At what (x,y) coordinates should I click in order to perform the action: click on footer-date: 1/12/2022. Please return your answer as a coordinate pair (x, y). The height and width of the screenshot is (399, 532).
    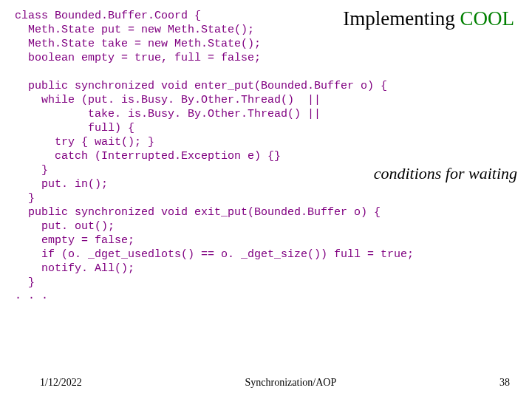
    Looking at the image, I should click on (61, 383).